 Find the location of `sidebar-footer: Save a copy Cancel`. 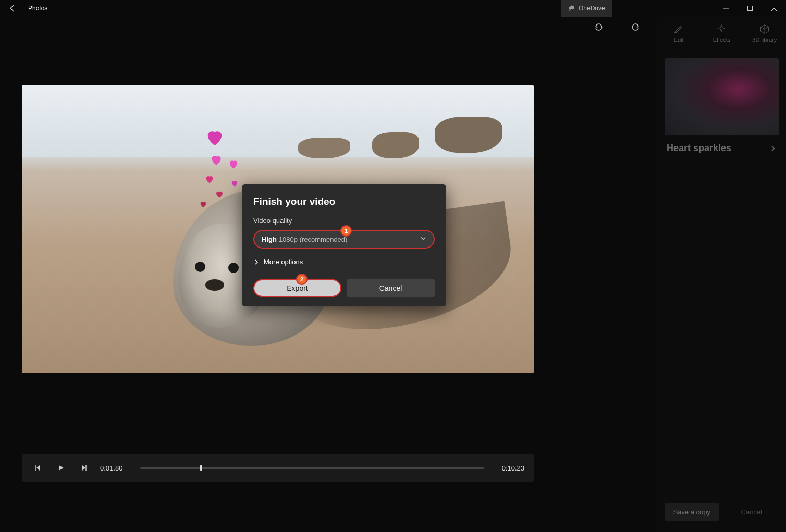

sidebar-footer: Save a copy Cancel is located at coordinates (721, 512).